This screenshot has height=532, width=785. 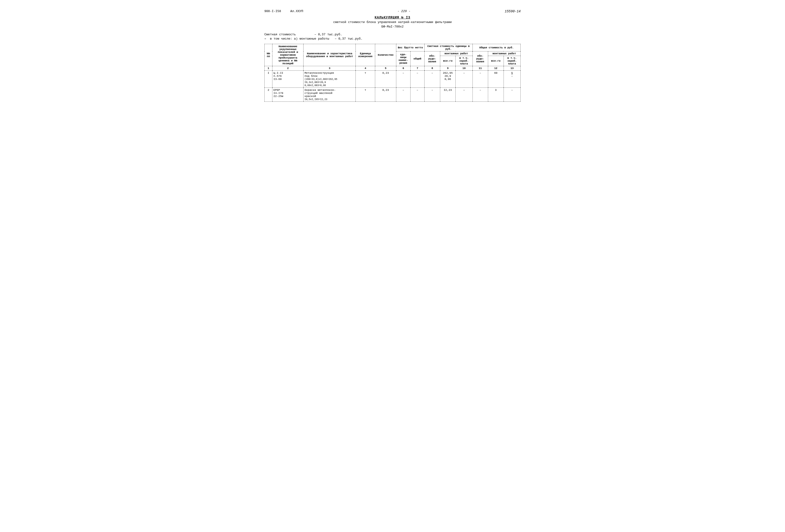 What do you see at coordinates (403, 68) in the screenshot?
I see `th-colnum-6: 6` at bounding box center [403, 68].